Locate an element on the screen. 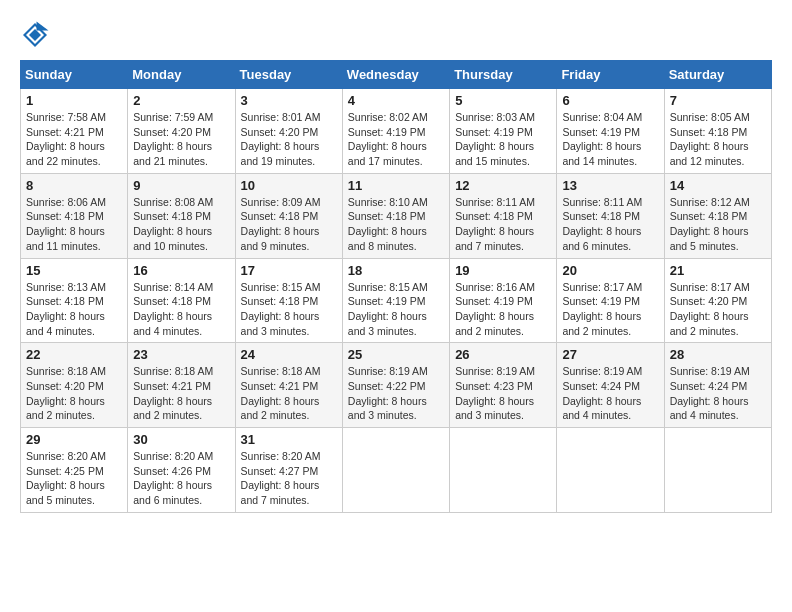 Image resolution: width=792 pixels, height=612 pixels. day-number: 12 is located at coordinates (503, 186).